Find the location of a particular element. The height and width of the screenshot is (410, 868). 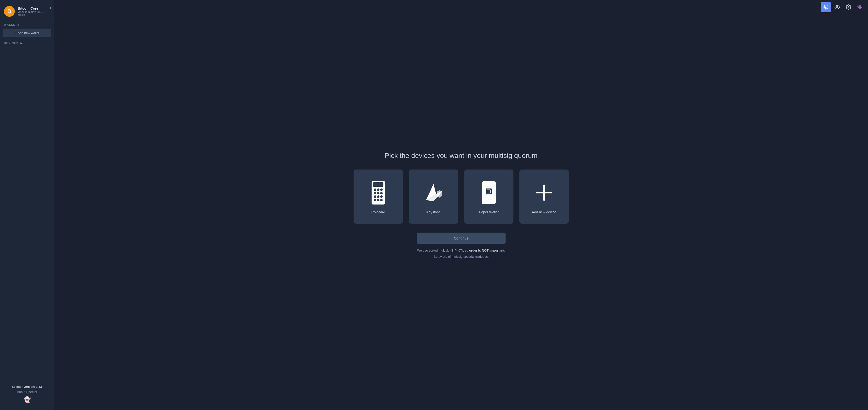

hide-button is located at coordinates (837, 7).